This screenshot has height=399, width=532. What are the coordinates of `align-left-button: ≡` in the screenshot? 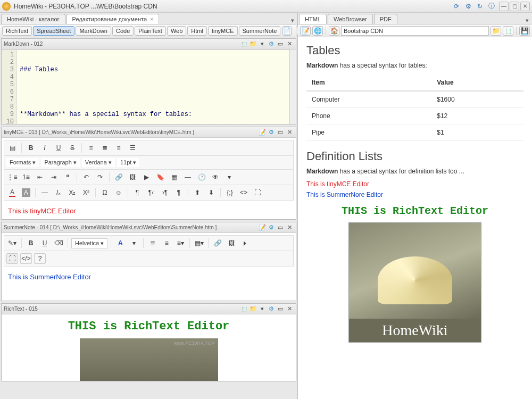 It's located at (91, 148).